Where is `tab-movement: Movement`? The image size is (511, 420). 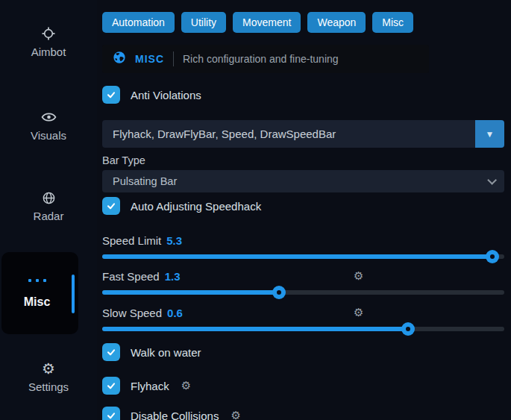
tab-movement: Movement is located at coordinates (267, 22).